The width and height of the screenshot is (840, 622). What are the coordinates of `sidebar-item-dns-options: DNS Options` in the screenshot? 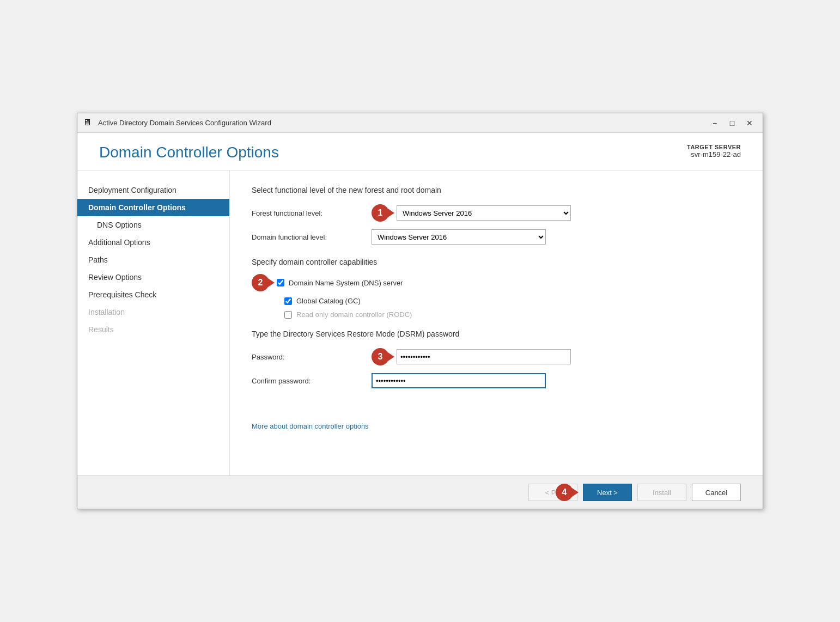 It's located at (154, 225).